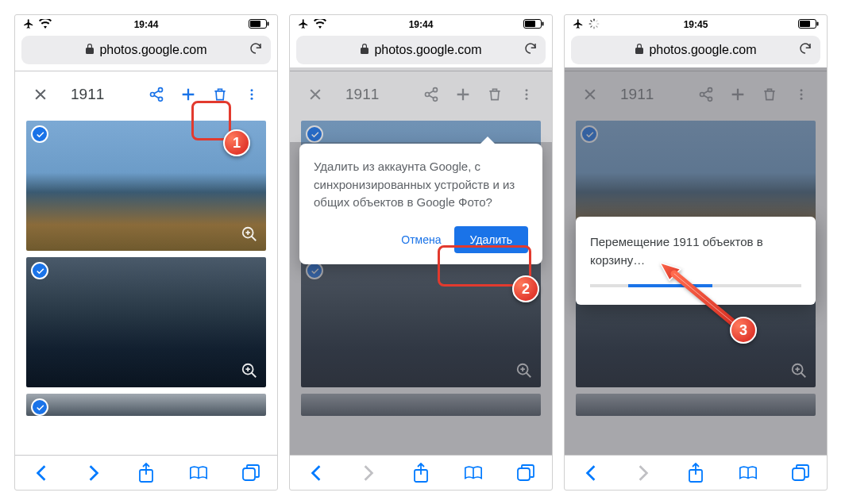  Describe the element at coordinates (670, 286) in the screenshot. I see `progress-fill` at that location.